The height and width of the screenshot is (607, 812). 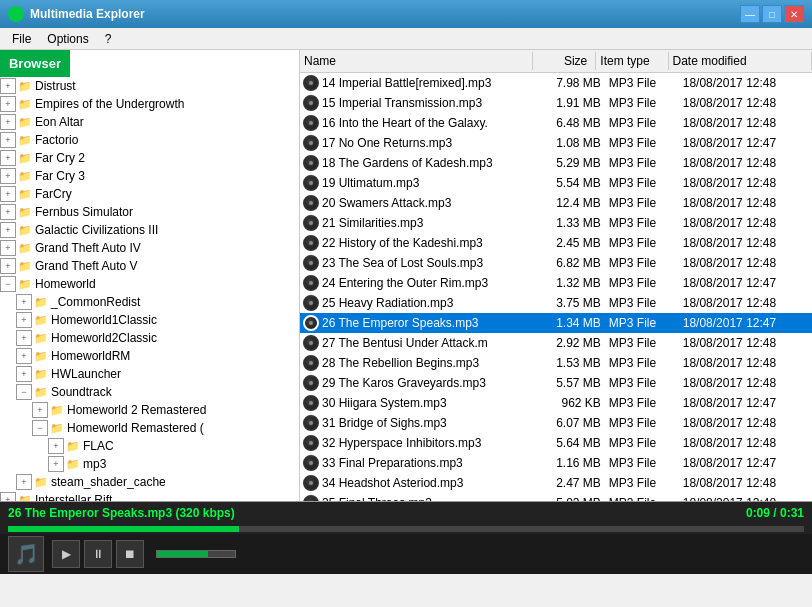 I want to click on tree-item-hwremastered: −📁Homeworld Remastered (, so click(x=150, y=428).